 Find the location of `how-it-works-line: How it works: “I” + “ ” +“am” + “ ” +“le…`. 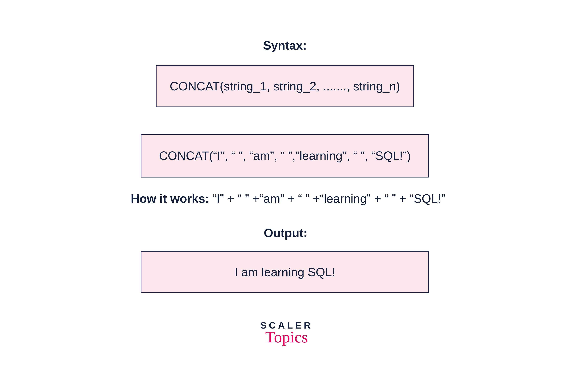

how-it-works-line: How it works: “I” + “ ” +“am” + “ ” +“le… is located at coordinates (288, 199).